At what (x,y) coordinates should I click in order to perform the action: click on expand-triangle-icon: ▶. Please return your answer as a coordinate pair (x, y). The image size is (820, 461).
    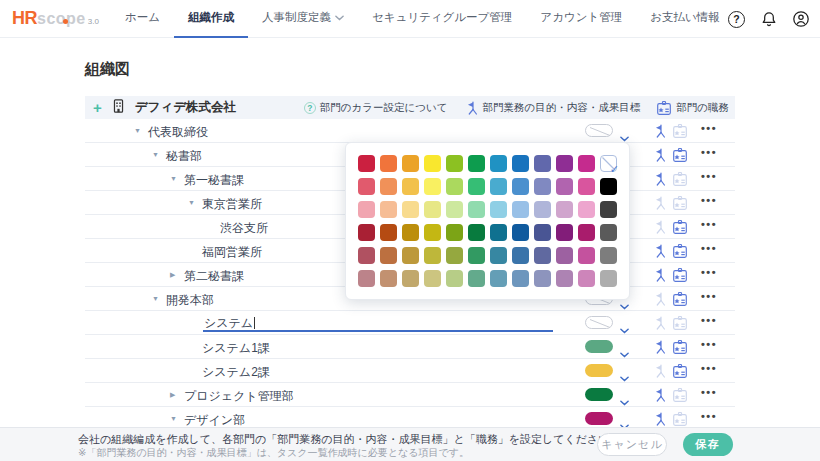
    Looking at the image, I should click on (172, 394).